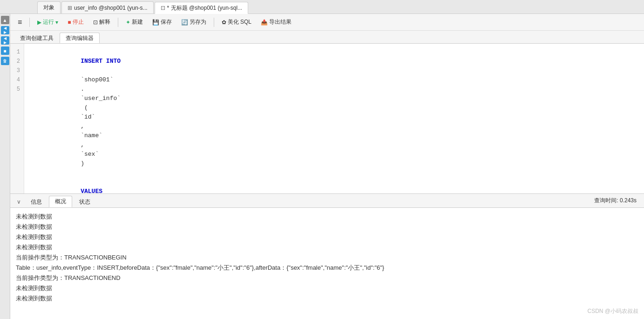  I want to click on play-icon: ▶, so click(39, 22).